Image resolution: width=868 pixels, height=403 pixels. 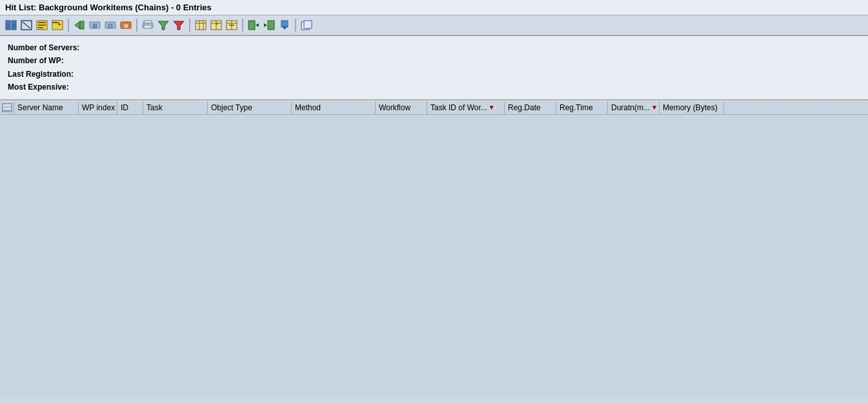 I want to click on last-reg-label: Last Registration:, so click(x=41, y=74).